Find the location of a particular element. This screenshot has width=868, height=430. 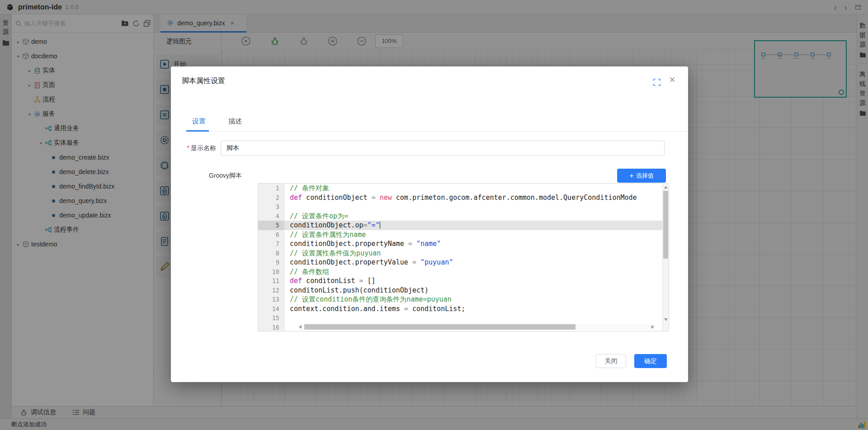

close-icon: × is located at coordinates (672, 80).